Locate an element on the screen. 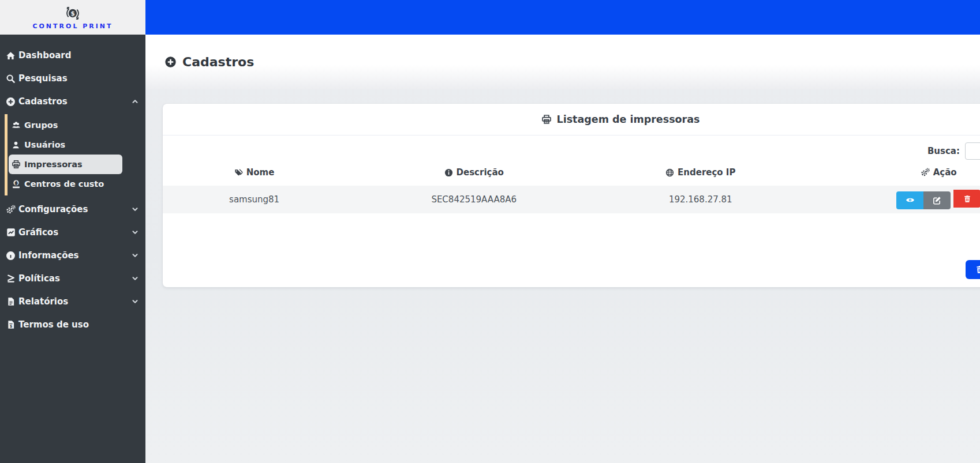 This screenshot has width=980, height=463. column-header-acao: Ação is located at coordinates (889, 175).